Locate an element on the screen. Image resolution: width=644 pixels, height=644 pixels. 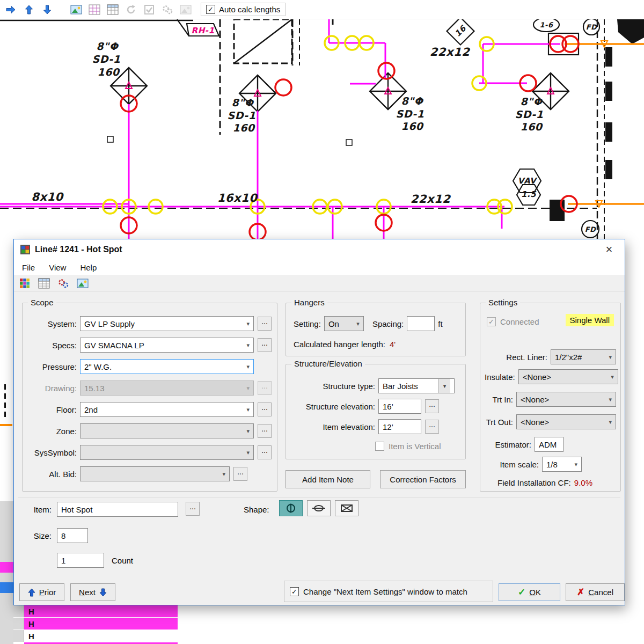
count-input: 1 is located at coordinates (80, 560).